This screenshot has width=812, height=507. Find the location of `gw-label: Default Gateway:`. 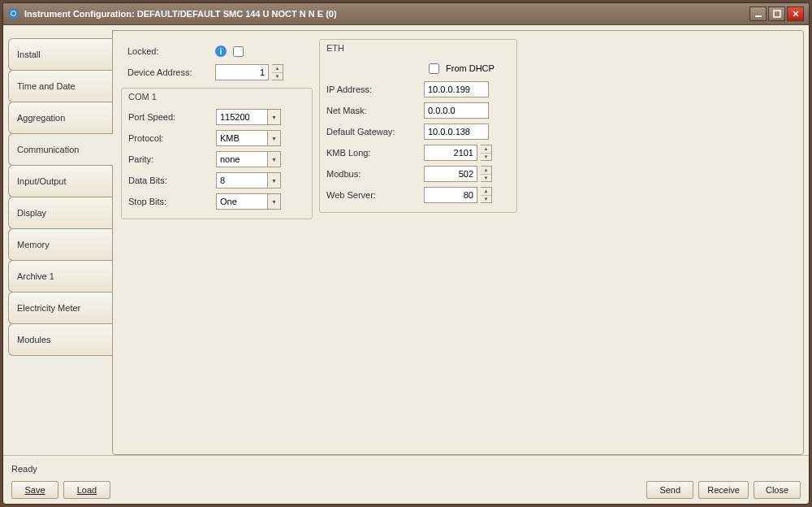

gw-label: Default Gateway: is located at coordinates (375, 132).